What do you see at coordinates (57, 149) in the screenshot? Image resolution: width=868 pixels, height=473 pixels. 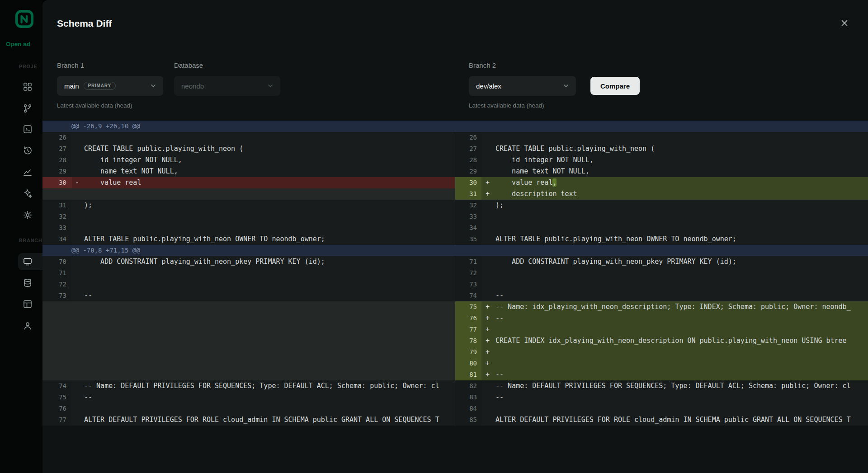 I see `line-number: 27` at bounding box center [57, 149].